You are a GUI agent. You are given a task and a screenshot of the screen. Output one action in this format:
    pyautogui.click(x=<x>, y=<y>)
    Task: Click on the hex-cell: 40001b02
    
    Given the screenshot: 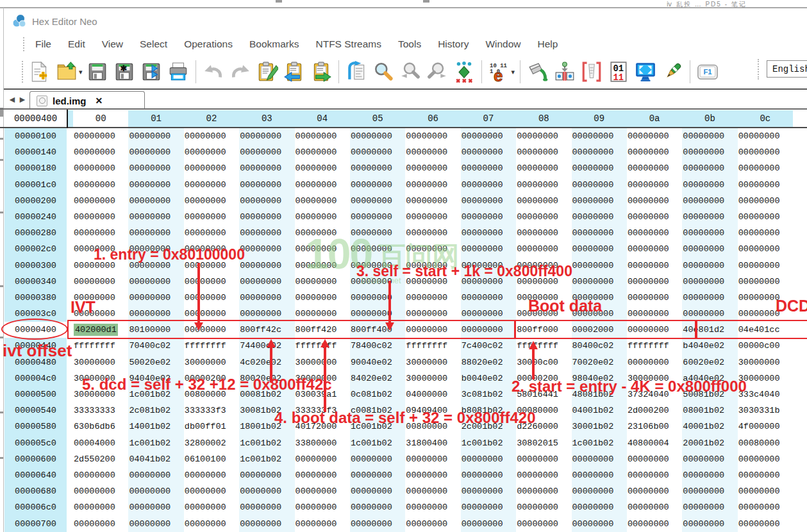 What is the action you would take?
    pyautogui.click(x=710, y=427)
    